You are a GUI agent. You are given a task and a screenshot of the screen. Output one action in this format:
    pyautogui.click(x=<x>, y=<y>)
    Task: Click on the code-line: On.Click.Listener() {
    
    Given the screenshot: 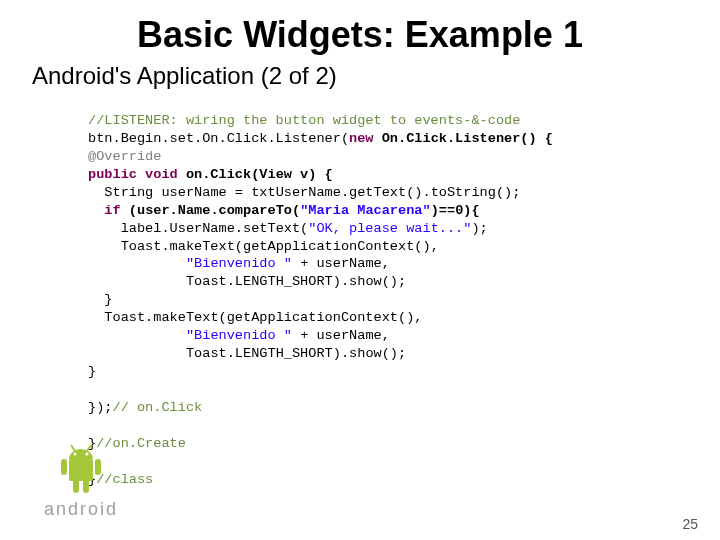 What is the action you would take?
    pyautogui.click(x=464, y=138)
    